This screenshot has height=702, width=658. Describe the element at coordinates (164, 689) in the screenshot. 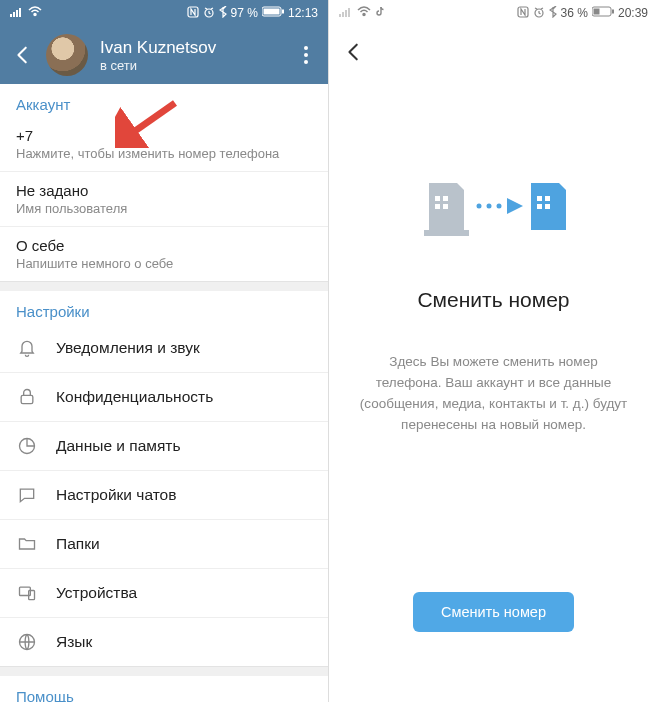

I see `help-section: Помощь` at that location.